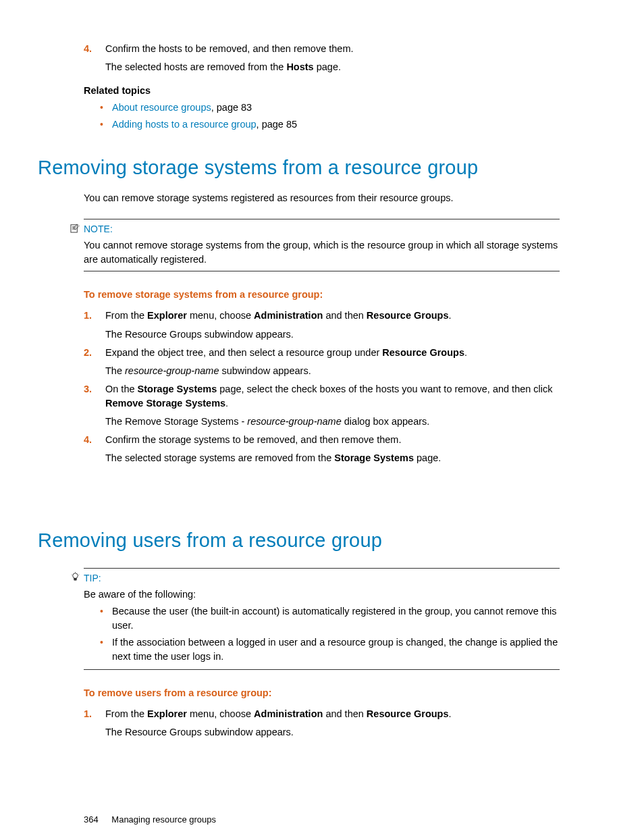 The image size is (644, 834). Describe the element at coordinates (332, 199) in the screenshot. I see `sec1-intro: You can remove storage systems registere…` at that location.